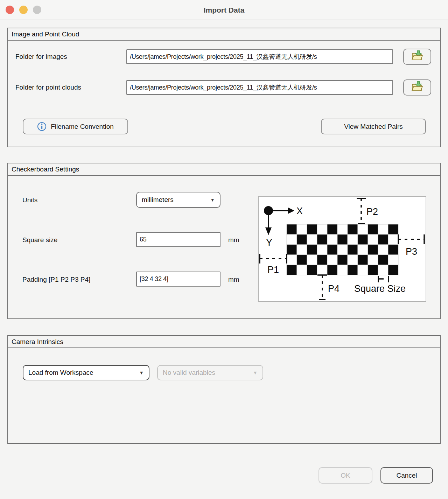 This screenshot has width=448, height=499. I want to click on p1-dimension-line, so click(273, 259).